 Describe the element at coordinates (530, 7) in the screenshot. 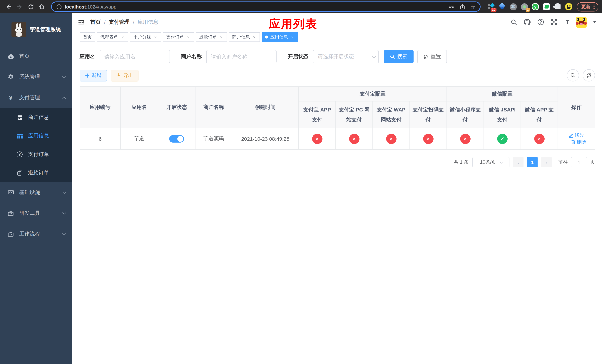

I see `extensions-area: 10 ⌘ 1 y` at that location.